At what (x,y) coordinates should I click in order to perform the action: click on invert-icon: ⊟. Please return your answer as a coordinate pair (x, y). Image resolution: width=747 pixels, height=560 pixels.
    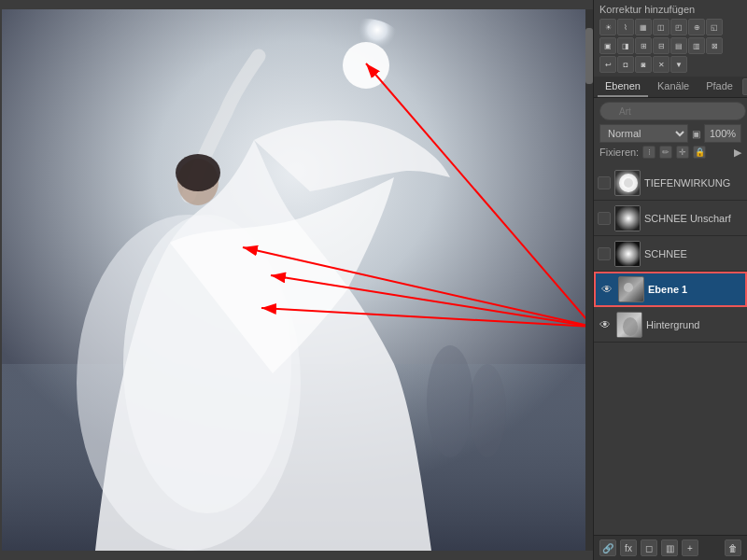
    Looking at the image, I should click on (661, 46).